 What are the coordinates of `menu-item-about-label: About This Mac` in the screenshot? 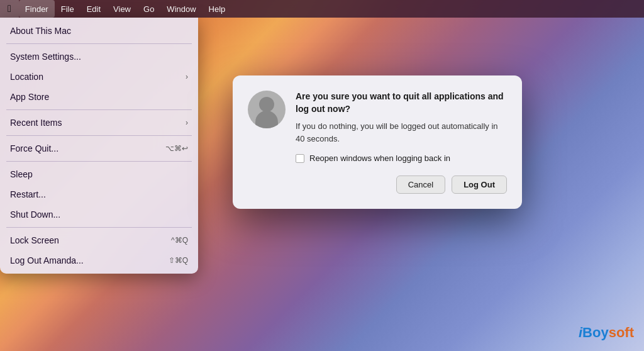 It's located at (40, 31).